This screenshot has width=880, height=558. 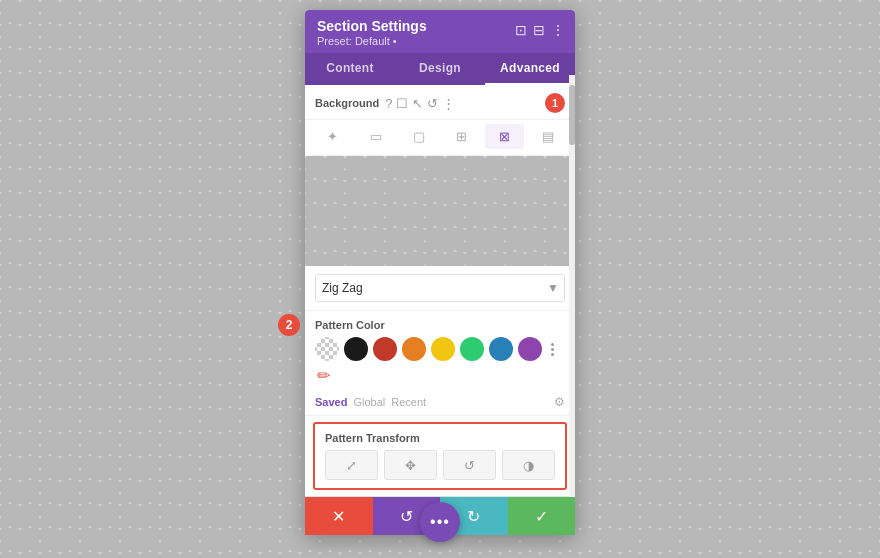 What do you see at coordinates (440, 456) in the screenshot?
I see `pattern-transform-section: Pattern Transform ⤢ ✥ ↺ ◑` at bounding box center [440, 456].